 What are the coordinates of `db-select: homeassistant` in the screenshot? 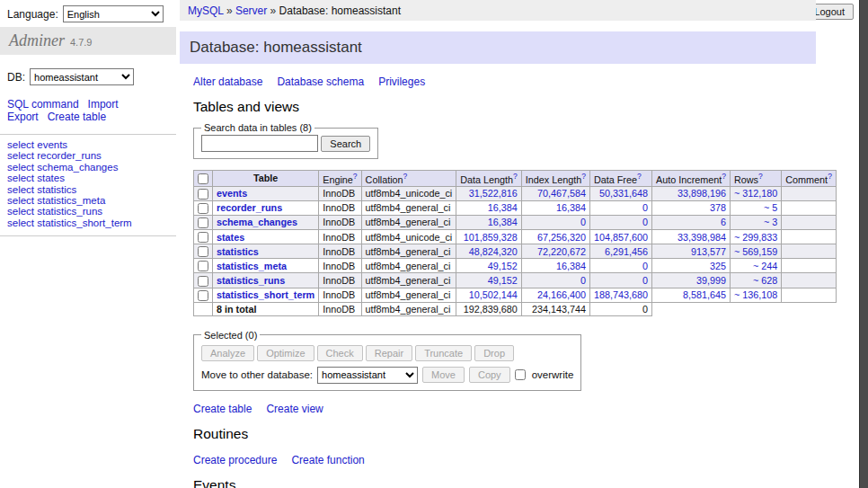 It's located at (82, 77).